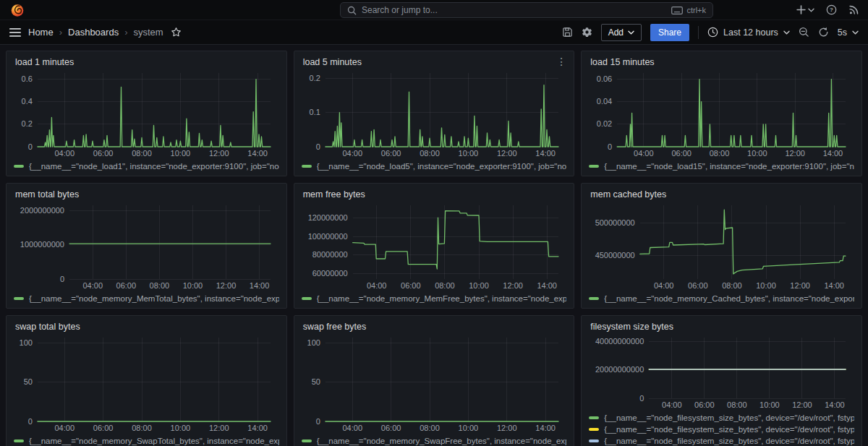 The image size is (868, 446). I want to click on svg-text: 2000000000, so click(42, 210).